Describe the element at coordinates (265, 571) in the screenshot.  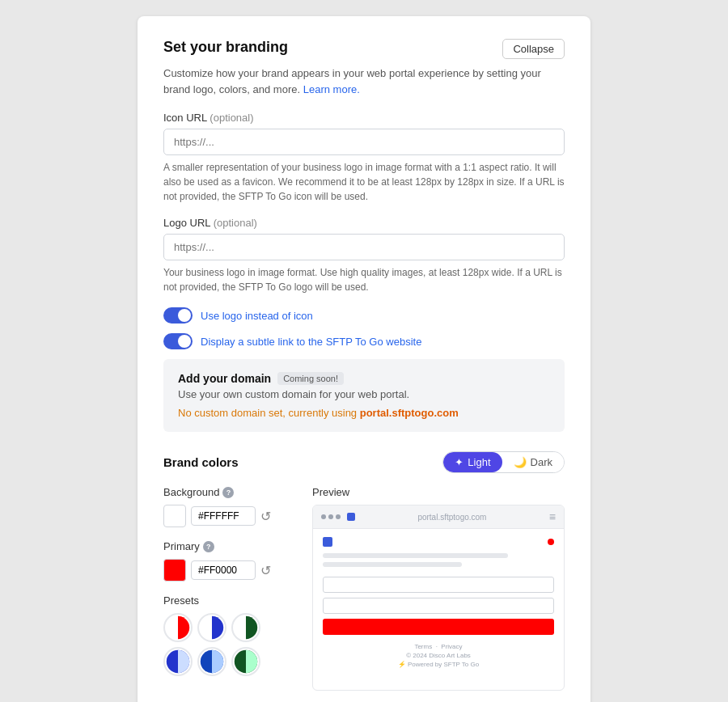
I see `primary-reset-button: ↺` at that location.